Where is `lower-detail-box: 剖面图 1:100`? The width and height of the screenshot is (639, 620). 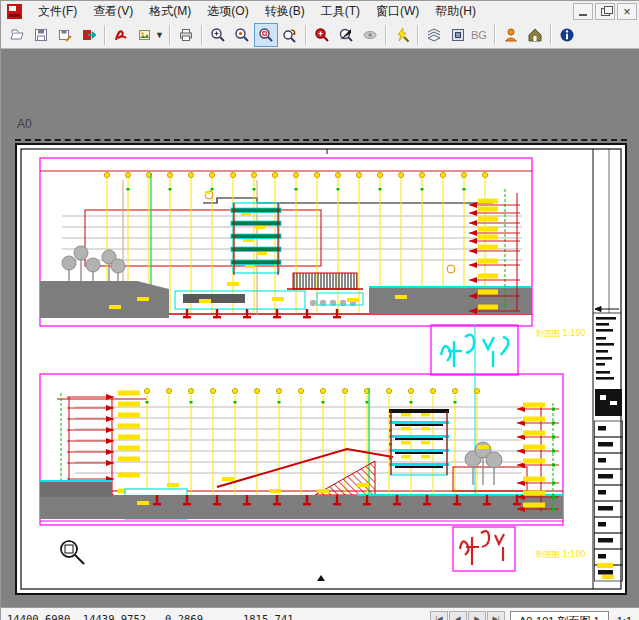
lower-detail-box: 剖面图 1:100 is located at coordinates (520, 549).